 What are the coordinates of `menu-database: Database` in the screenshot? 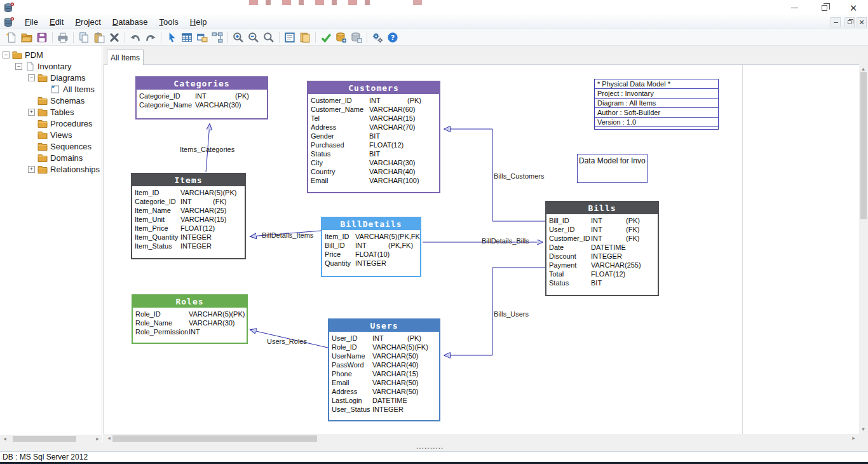 It's located at (130, 22).